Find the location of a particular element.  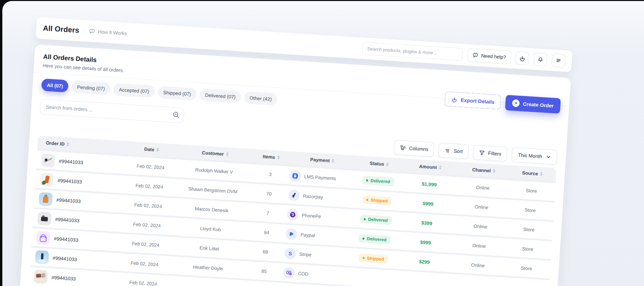

how-it-works-label: How It Works is located at coordinates (113, 33).